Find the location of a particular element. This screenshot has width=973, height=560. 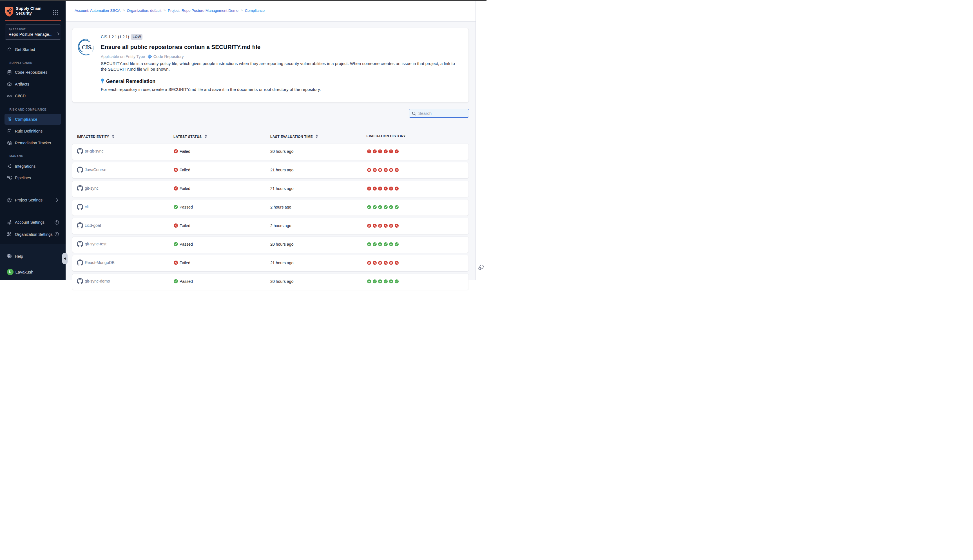

svg-text: CIS. is located at coordinates (87, 47).